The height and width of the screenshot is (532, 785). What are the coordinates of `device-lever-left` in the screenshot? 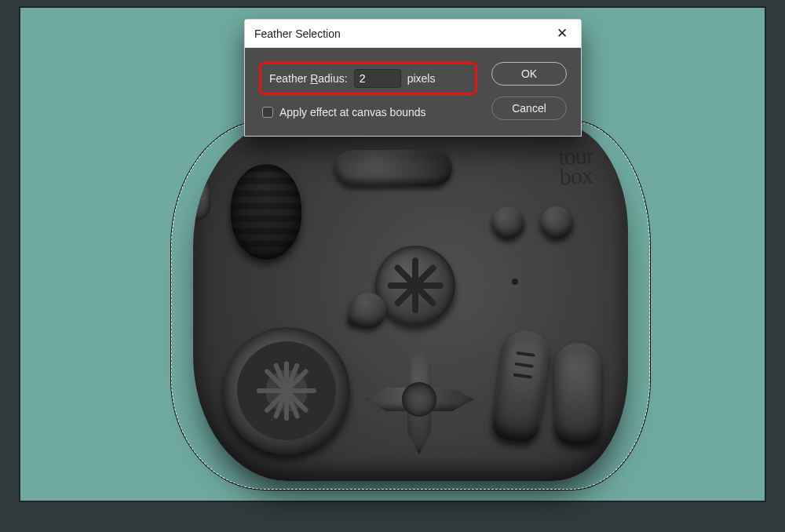 It's located at (521, 386).